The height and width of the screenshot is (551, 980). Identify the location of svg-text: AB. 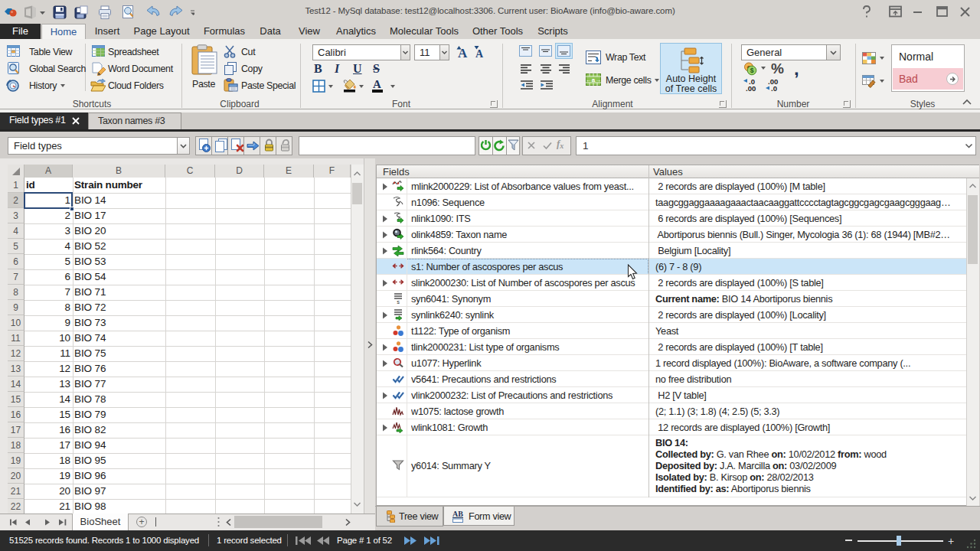
(458, 514).